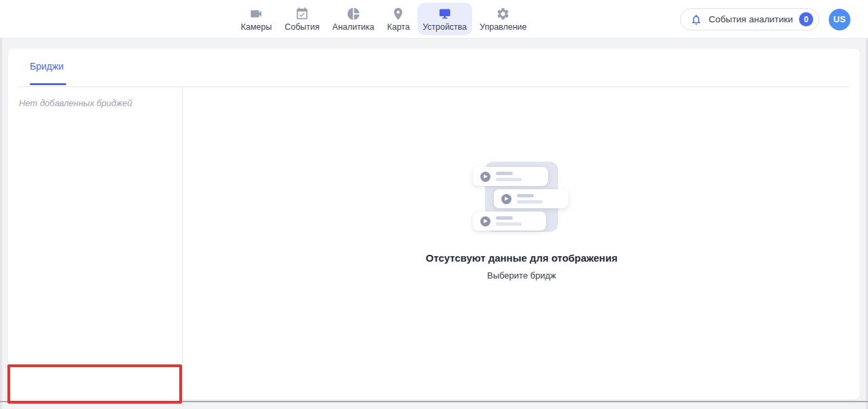 The height and width of the screenshot is (409, 868). What do you see at coordinates (522, 276) in the screenshot?
I see `empty-state-subtitle: Выберите бридж` at bounding box center [522, 276].